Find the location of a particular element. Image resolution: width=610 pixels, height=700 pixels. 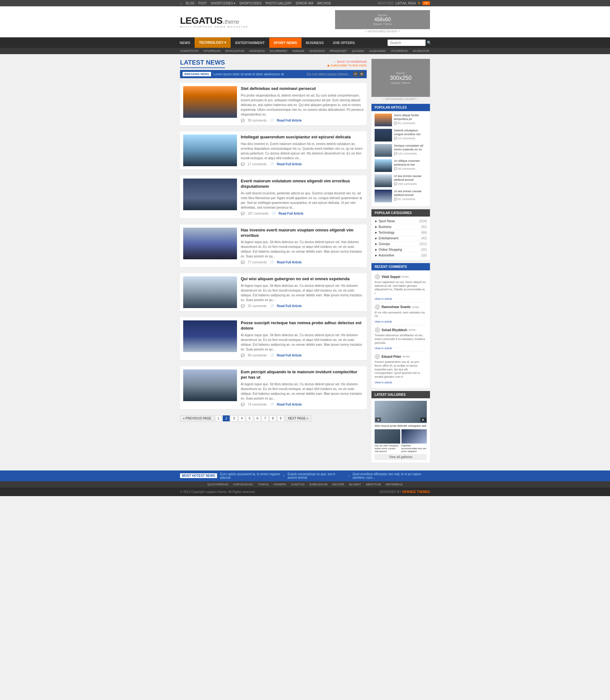

page-1: 1 is located at coordinates (219, 418).